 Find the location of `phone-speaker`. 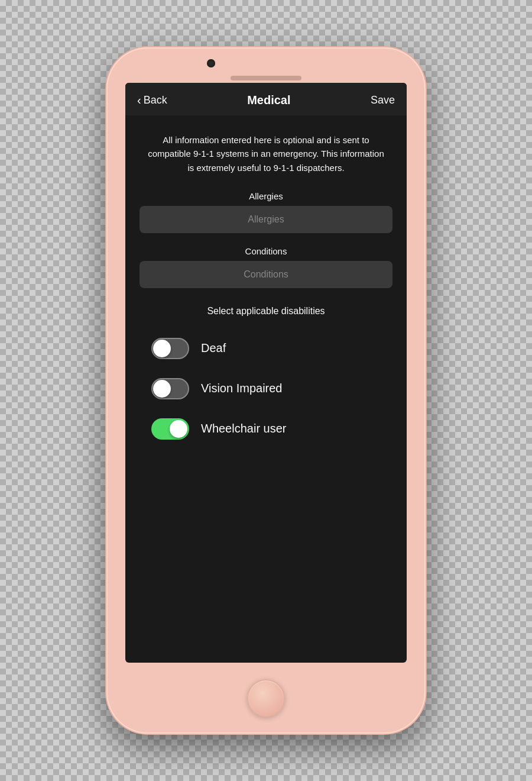

phone-speaker is located at coordinates (266, 78).